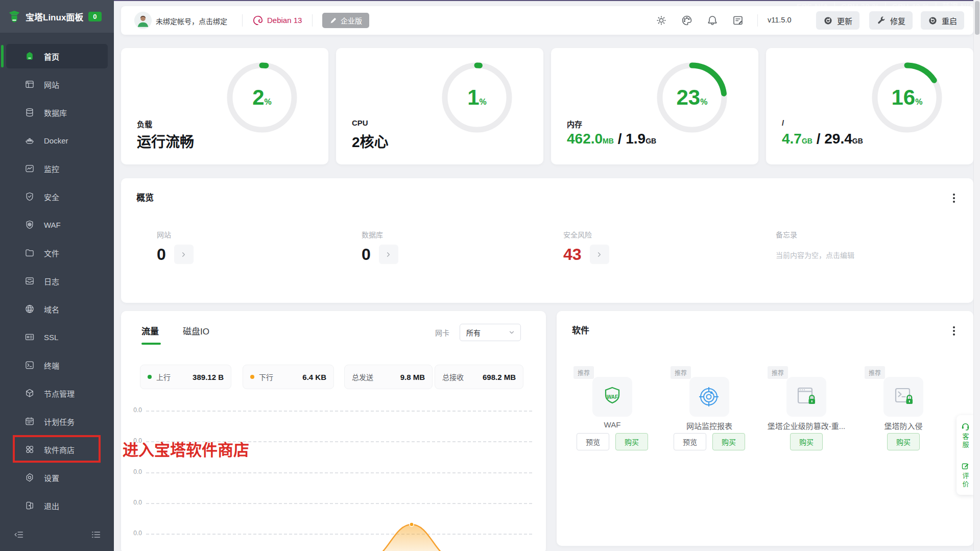 The height and width of the screenshot is (551, 980). What do you see at coordinates (440, 106) in the screenshot?
I see `cpu-card: CPU 2核心 1%` at bounding box center [440, 106].